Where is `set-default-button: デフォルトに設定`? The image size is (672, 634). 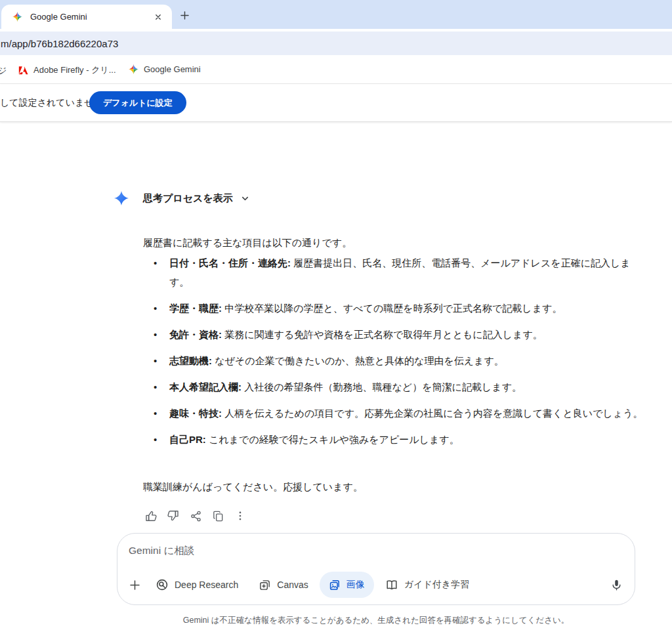
set-default-button: デフォルトに設定 is located at coordinates (138, 102).